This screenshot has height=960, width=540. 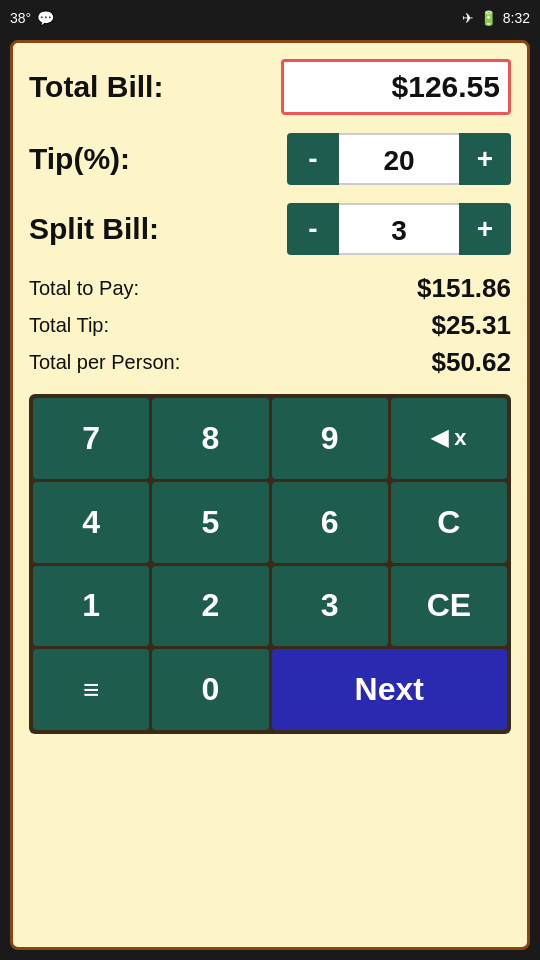 I want to click on key-8: 8, so click(x=210, y=438).